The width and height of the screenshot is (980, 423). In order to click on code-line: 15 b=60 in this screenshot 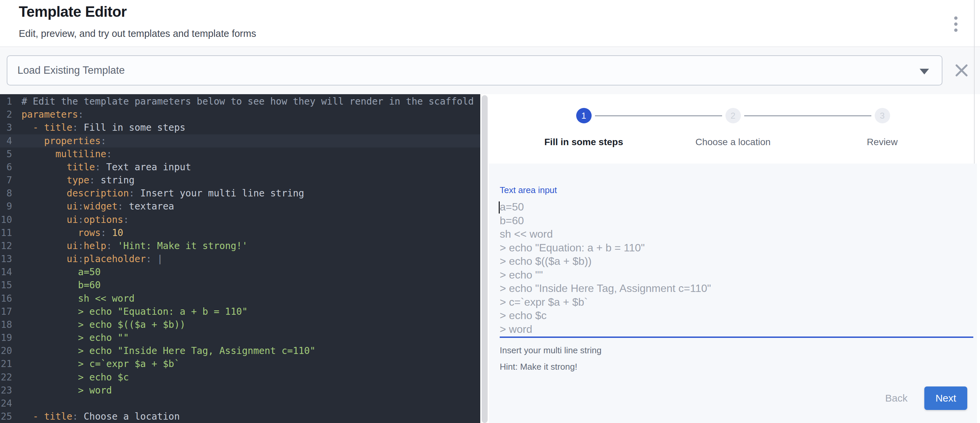, I will do `click(240, 285)`.